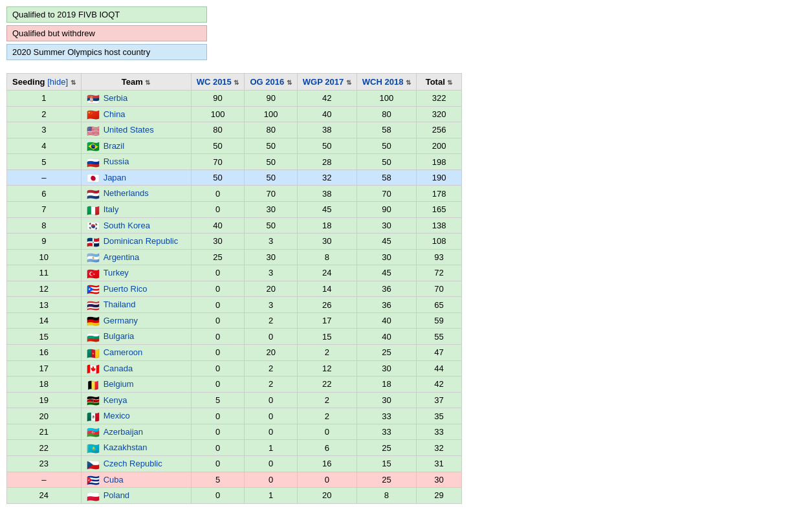  Describe the element at coordinates (94, 194) in the screenshot. I see `flag-icon: 🇳🇱` at that location.